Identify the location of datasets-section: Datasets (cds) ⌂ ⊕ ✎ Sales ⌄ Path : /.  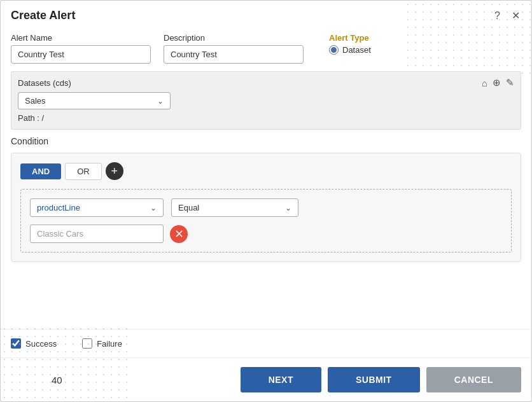
(266, 100).